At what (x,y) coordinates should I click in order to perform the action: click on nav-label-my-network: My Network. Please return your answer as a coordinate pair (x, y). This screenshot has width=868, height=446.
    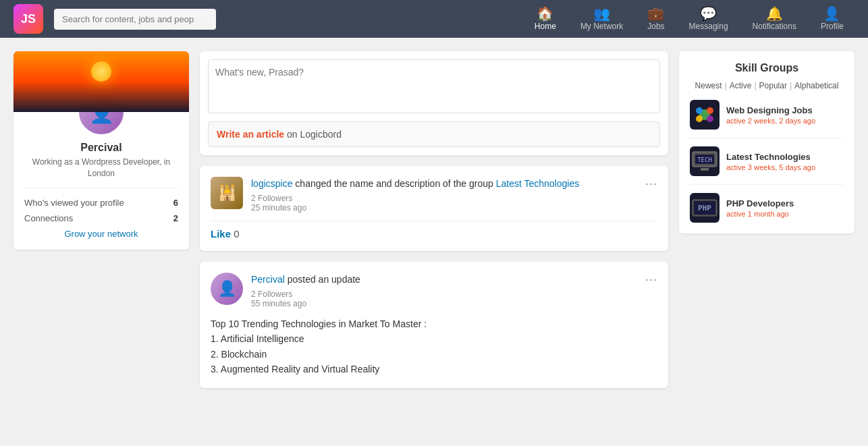
    Looking at the image, I should click on (602, 26).